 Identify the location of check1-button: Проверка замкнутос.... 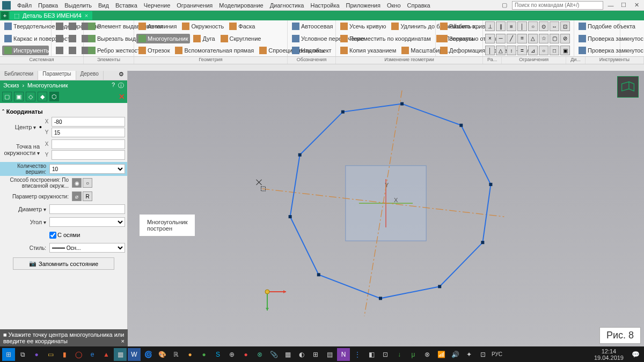
(597, 39).